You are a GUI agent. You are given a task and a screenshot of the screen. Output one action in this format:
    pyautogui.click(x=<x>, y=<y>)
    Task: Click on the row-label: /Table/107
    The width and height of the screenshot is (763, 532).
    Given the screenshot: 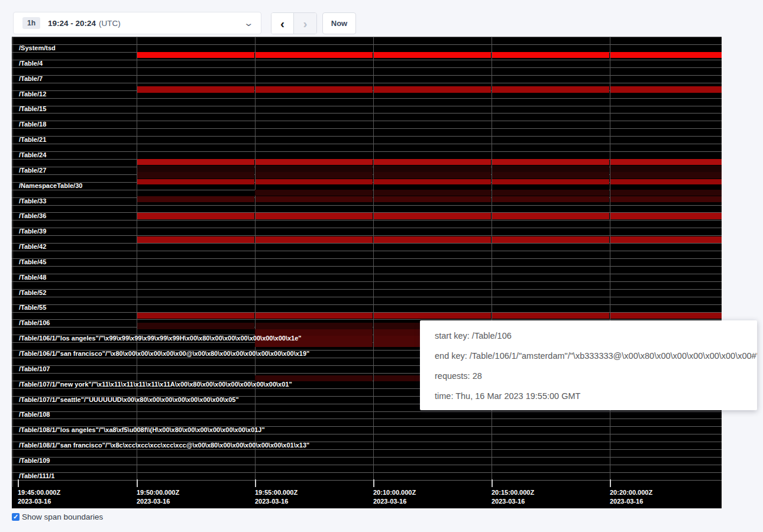 What is the action you would take?
    pyautogui.click(x=34, y=369)
    